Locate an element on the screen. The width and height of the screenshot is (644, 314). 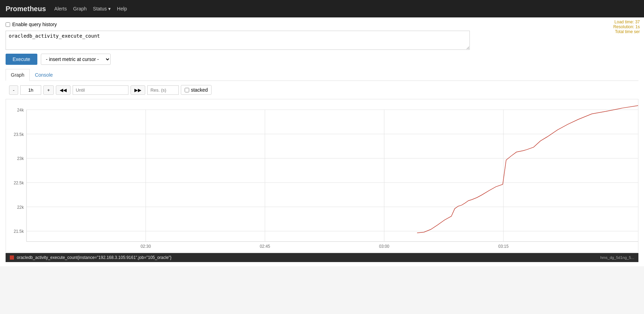
forward-button: ▶▶ is located at coordinates (138, 90).